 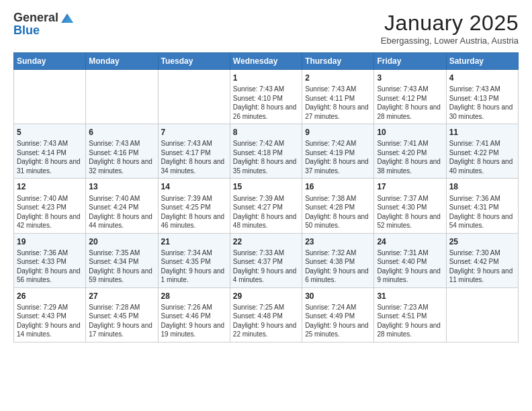 What do you see at coordinates (194, 242) in the screenshot?
I see `day-number: 21` at bounding box center [194, 242].